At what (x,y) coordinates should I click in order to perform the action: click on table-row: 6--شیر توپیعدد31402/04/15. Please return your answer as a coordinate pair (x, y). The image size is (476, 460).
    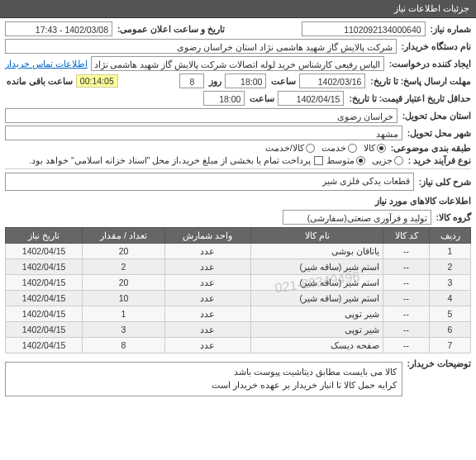
    Looking at the image, I should click on (238, 330).